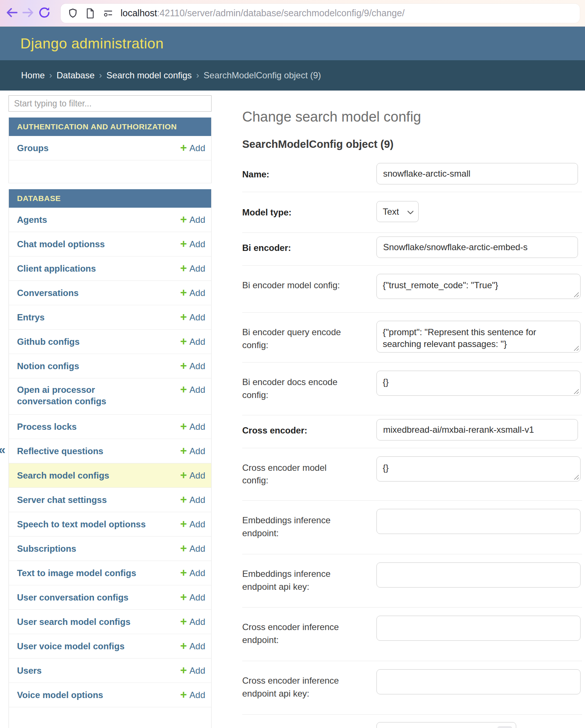  What do you see at coordinates (193, 597) in the screenshot?
I see `add-user-conversation-configs-button: +Add` at bounding box center [193, 597].